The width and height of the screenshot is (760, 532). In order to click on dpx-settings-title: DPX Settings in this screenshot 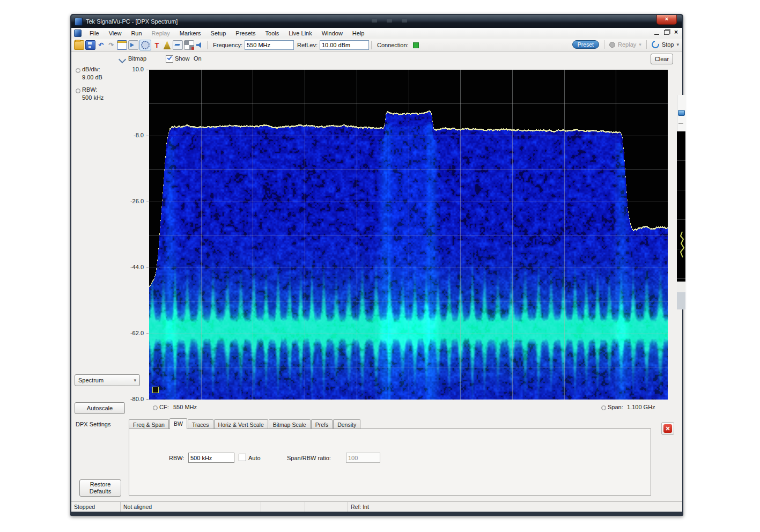, I will do `click(93, 424)`.